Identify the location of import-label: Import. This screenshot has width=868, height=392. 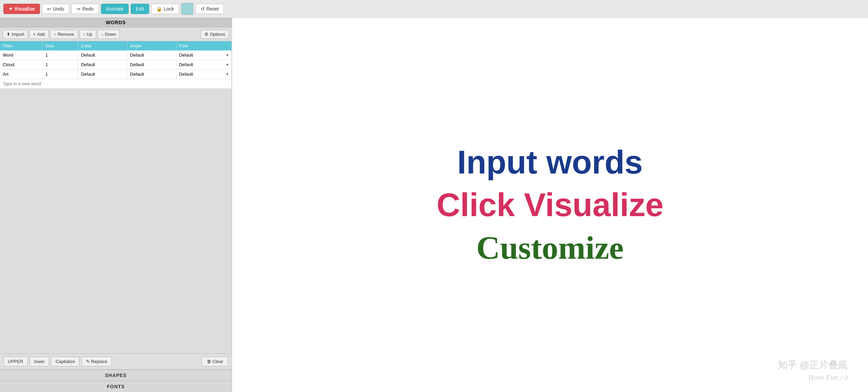
(18, 34).